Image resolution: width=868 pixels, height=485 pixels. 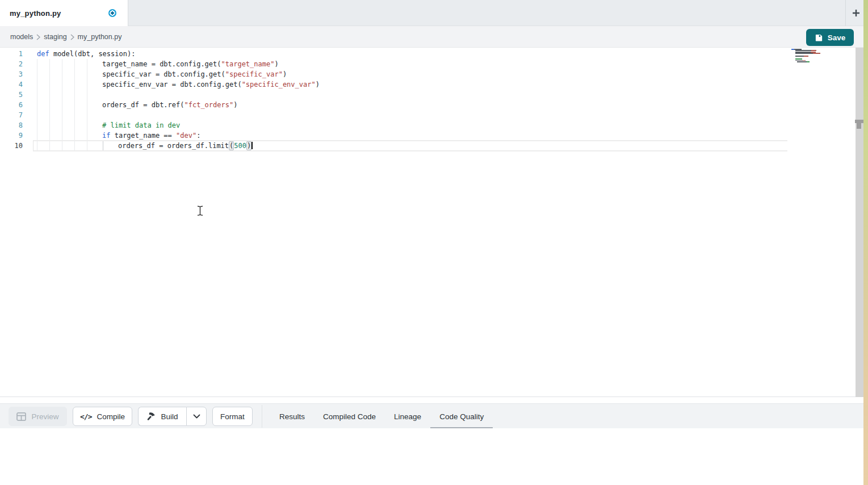 I want to click on token-plain: target_name = dbt.config.get(, so click(x=162, y=64).